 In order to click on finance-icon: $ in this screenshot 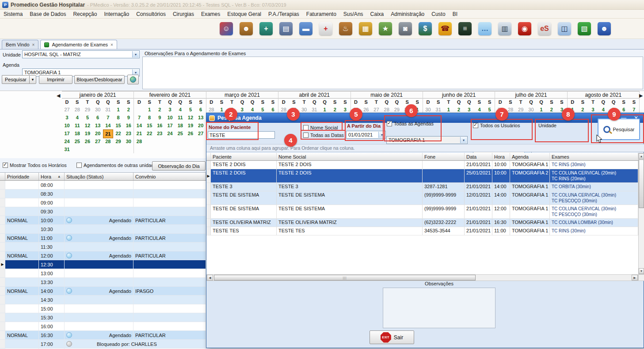, I will do `click(425, 29)`.